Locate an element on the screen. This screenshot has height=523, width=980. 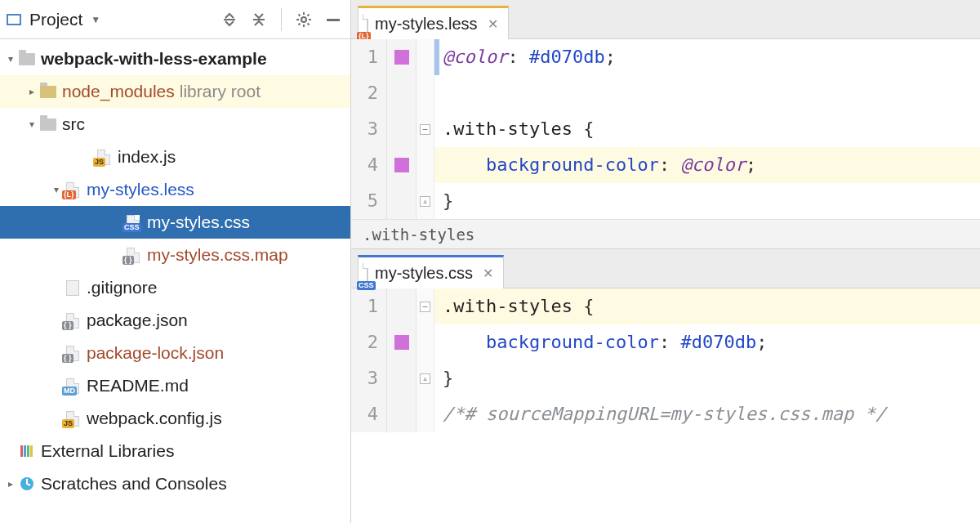
tree-node-my-styles-less: ▾ {L} my-styles.less is located at coordinates (175, 190).